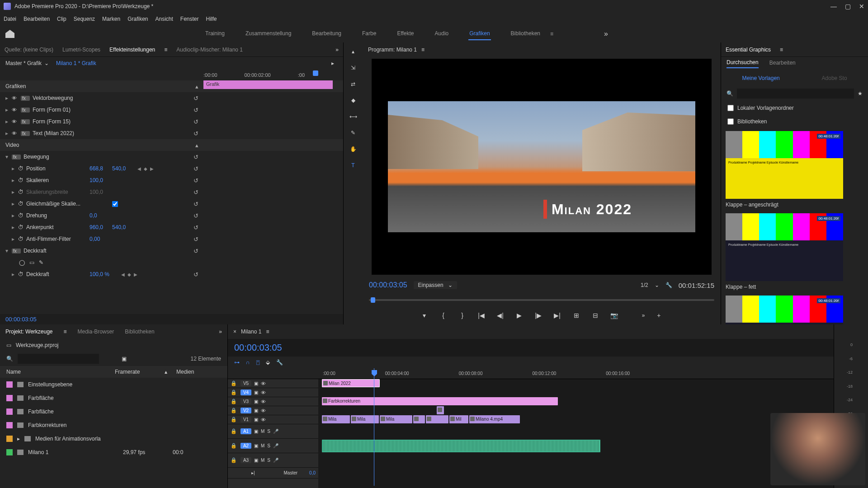 This screenshot has height=488, width=868. What do you see at coordinates (246, 431) in the screenshot?
I see `track-target: A1` at bounding box center [246, 431].